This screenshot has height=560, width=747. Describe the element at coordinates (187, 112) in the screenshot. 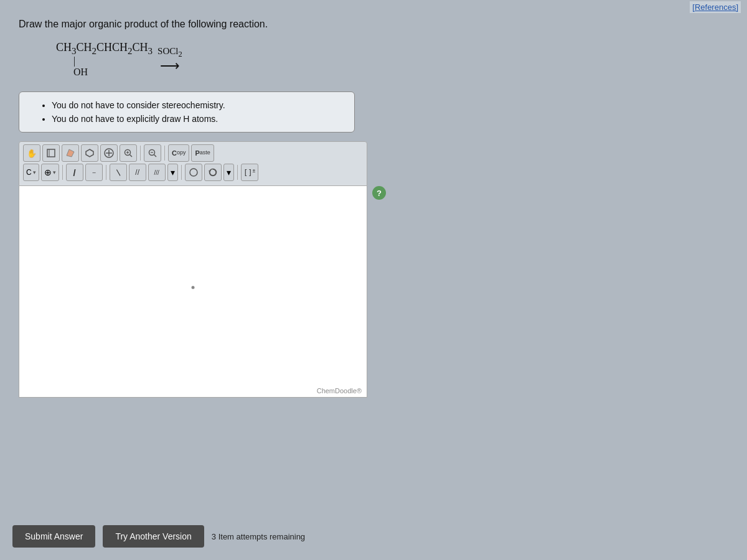

I see `instructions-box: You do not have to consider stereochemis…` at that location.